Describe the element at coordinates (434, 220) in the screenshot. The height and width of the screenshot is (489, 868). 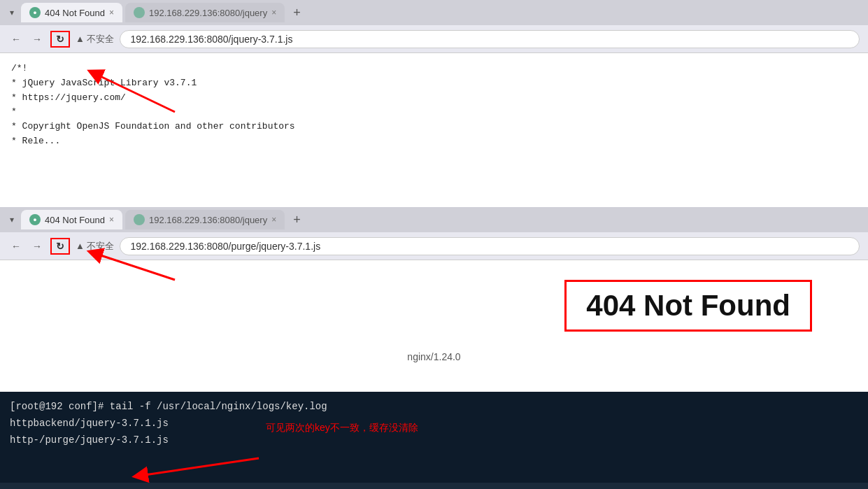
I see `tab-bar-bottom: ▾ ● 404 Not Found × 192.168.229.136:8080…` at that location.